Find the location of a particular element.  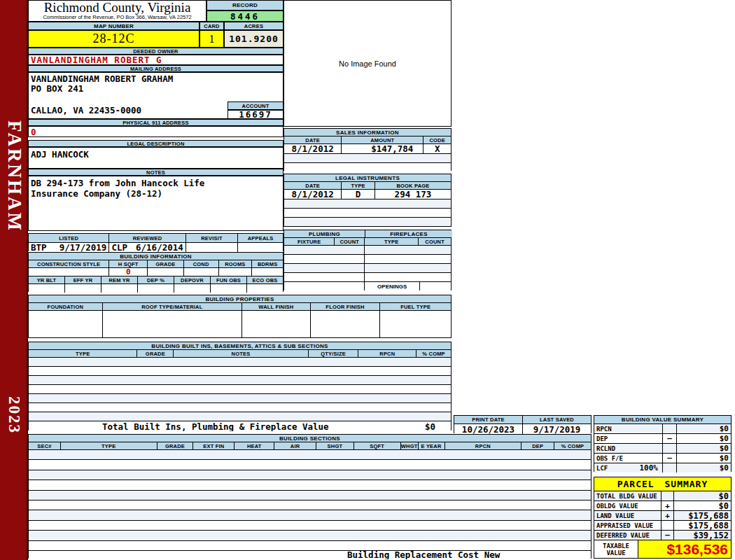

ps-appraised-value: $175,688 is located at coordinates (702, 525).